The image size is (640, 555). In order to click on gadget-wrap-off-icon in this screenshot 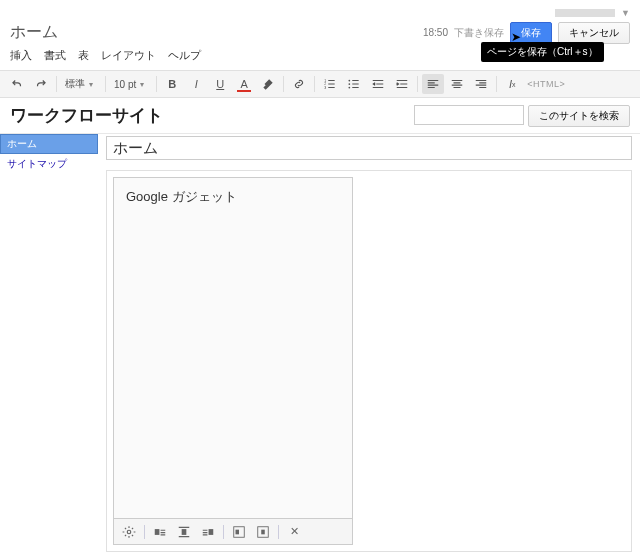, I will do `click(263, 532)`.